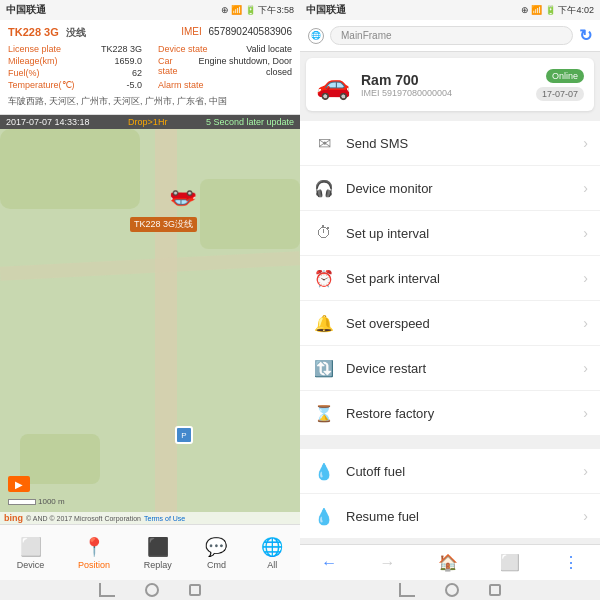 The height and width of the screenshot is (600, 600). What do you see at coordinates (586, 143) in the screenshot?
I see `arrow-icon-0: ›` at bounding box center [586, 143].